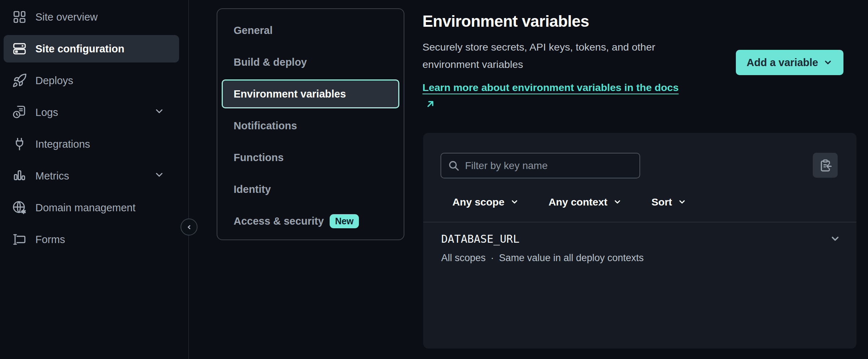 The width and height of the screenshot is (868, 359). What do you see at coordinates (825, 165) in the screenshot?
I see `clipboard-import-icon` at bounding box center [825, 165].